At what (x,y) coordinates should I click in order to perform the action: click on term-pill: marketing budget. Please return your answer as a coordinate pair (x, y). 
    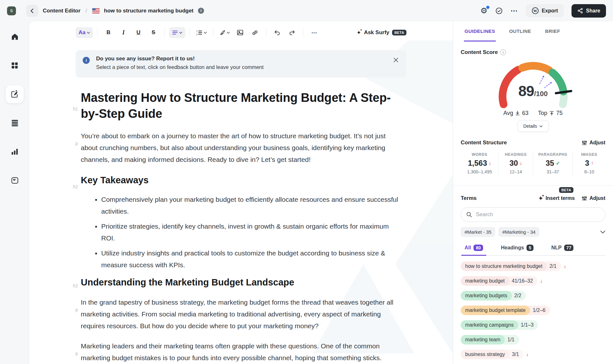
    Looking at the image, I should click on (485, 281).